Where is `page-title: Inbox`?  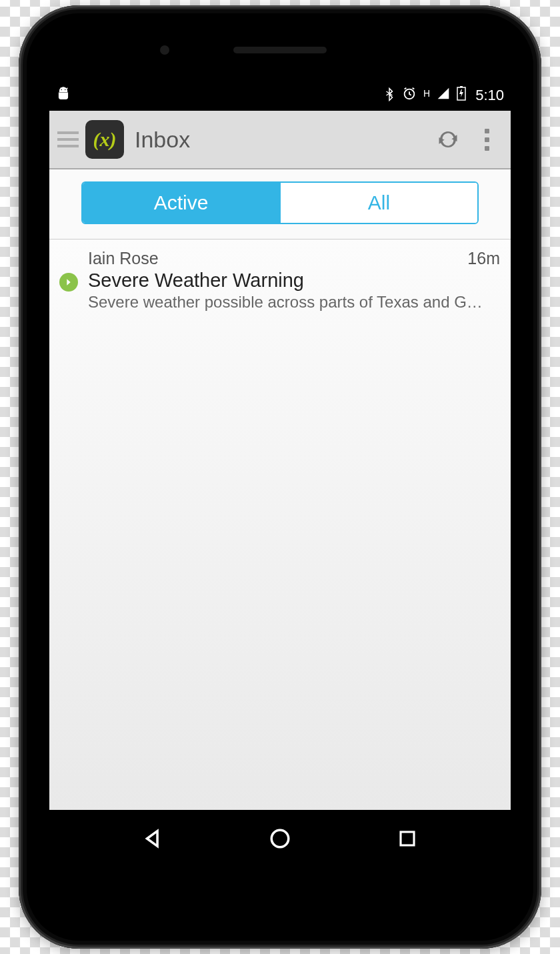
page-title: Inbox is located at coordinates (163, 140).